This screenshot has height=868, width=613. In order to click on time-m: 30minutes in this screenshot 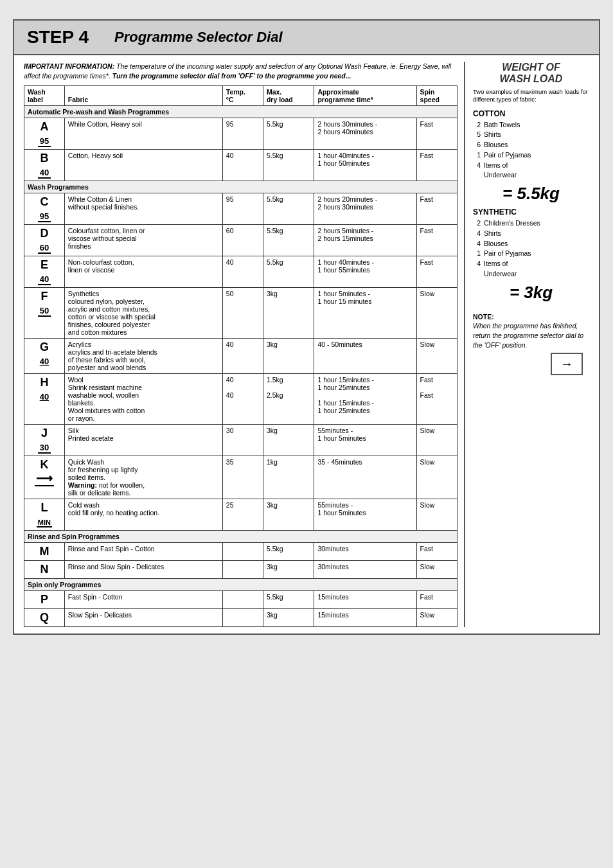, I will do `click(365, 552)`.